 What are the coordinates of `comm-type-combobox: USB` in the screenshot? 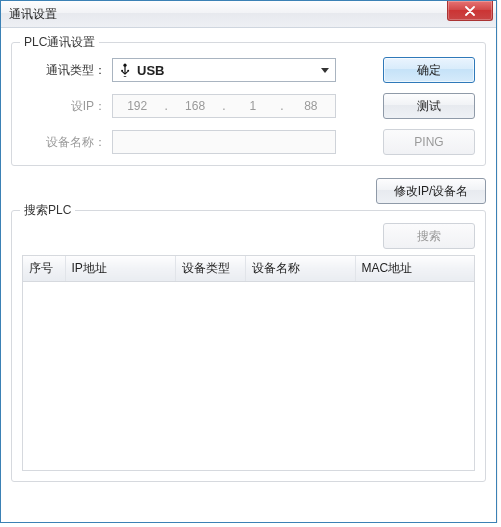 It's located at (224, 70).